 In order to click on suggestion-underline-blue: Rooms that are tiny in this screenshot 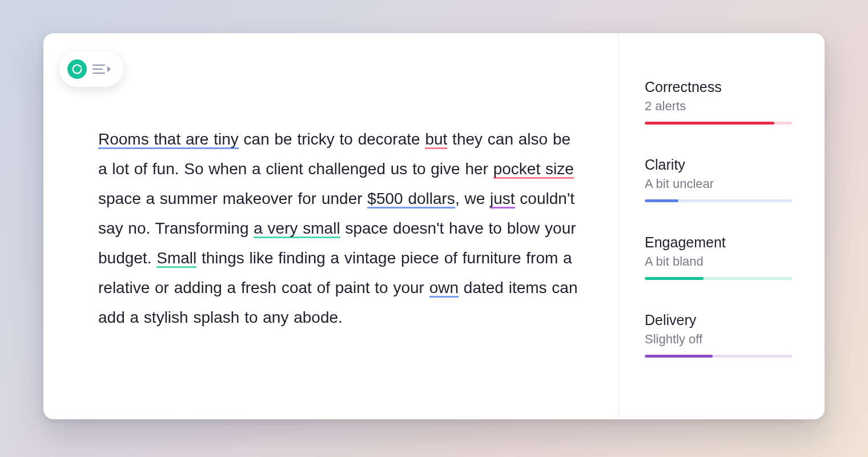, I will do `click(168, 139)`.